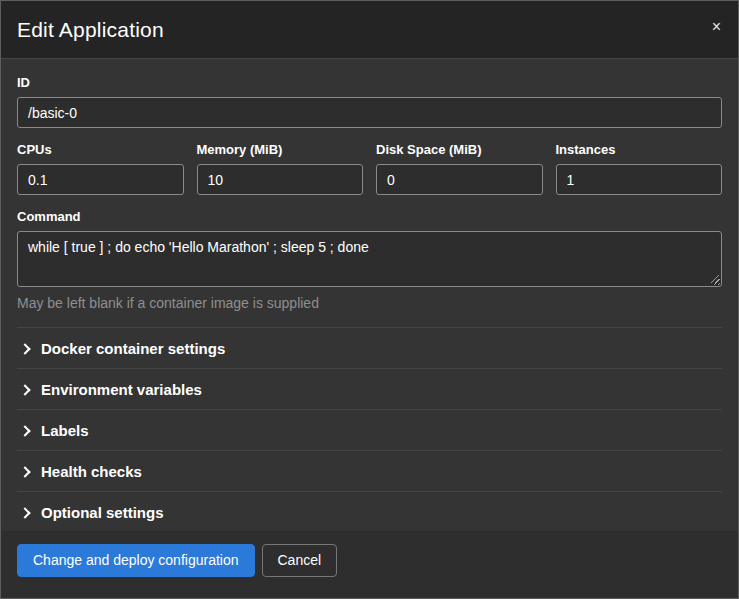 This screenshot has width=739, height=599. Describe the element at coordinates (370, 470) in the screenshot. I see `section-health-checks: Health checks` at that location.